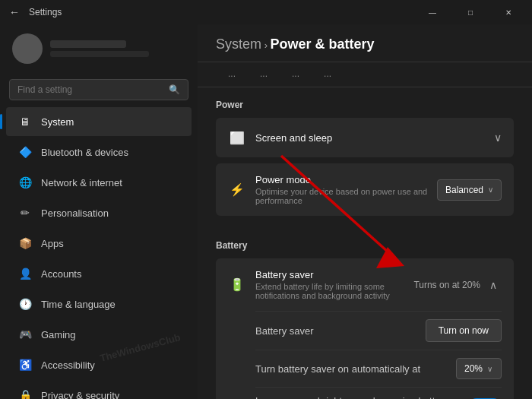  I want to click on profile-name, so click(88, 44).